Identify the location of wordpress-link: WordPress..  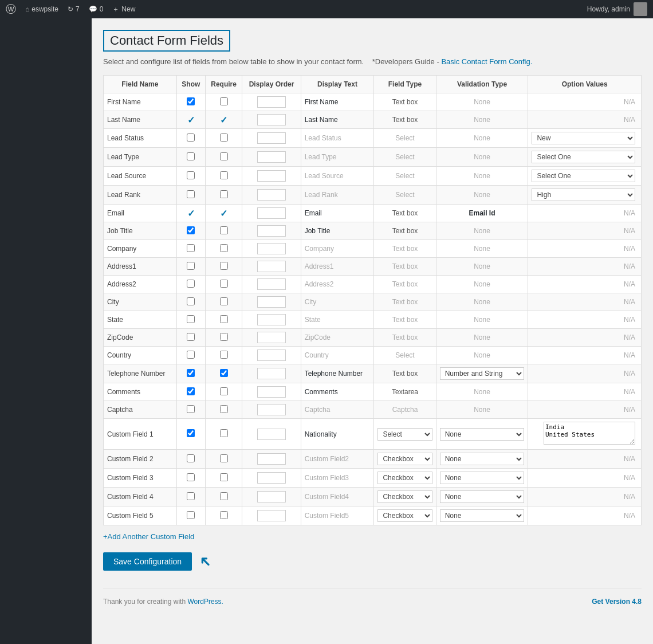
(205, 602).